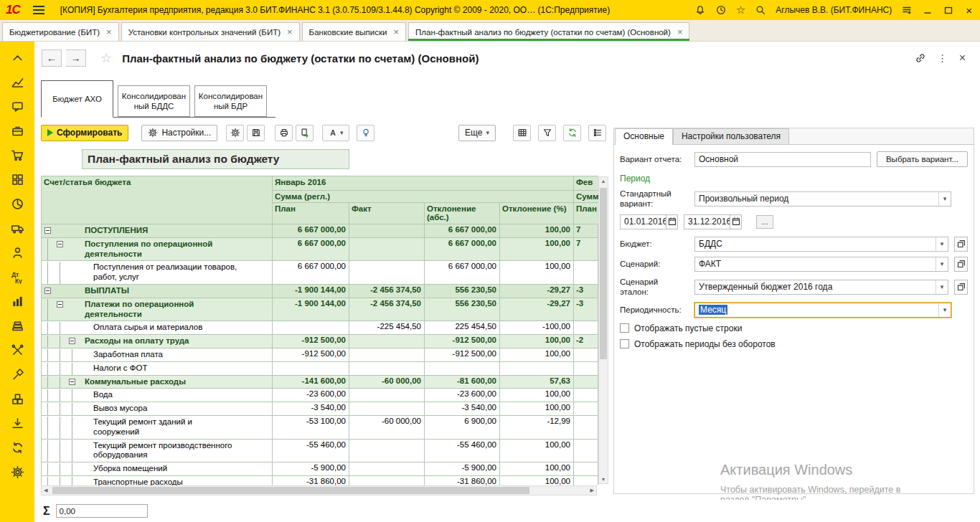 This screenshot has height=522, width=980. Describe the element at coordinates (311, 452) in the screenshot. I see `plan-cell: -55 460,00` at that location.